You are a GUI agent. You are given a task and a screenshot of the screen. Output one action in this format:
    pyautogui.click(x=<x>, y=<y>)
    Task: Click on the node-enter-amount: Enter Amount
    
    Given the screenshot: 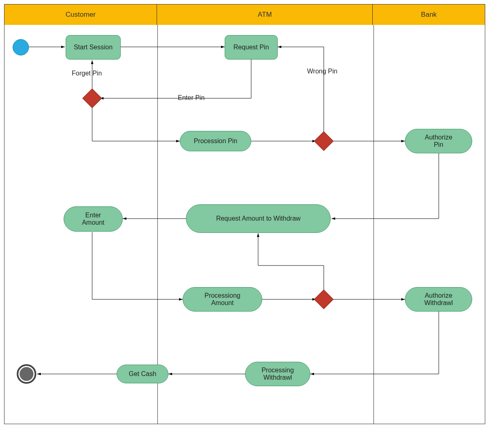 What is the action you would take?
    pyautogui.click(x=93, y=219)
    